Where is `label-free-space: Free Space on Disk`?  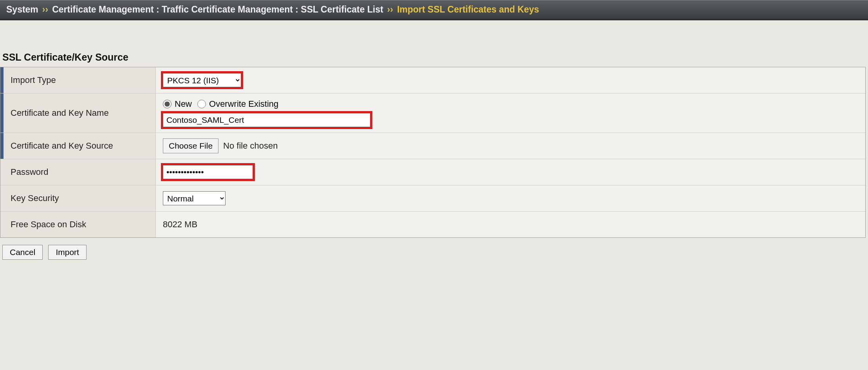 label-free-space: Free Space on Disk is located at coordinates (78, 225).